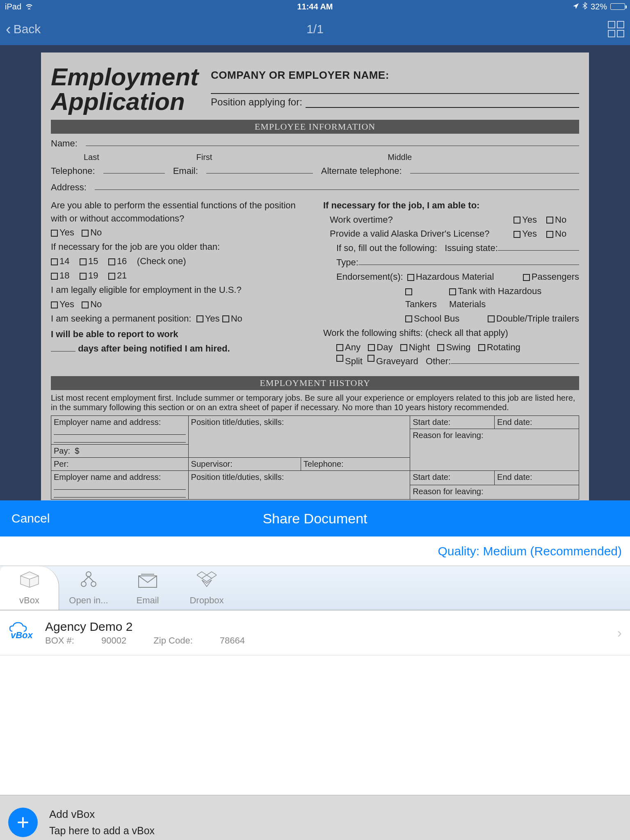 Image resolution: width=630 pixels, height=840 pixels. Describe the element at coordinates (64, 276) in the screenshot. I see `age-18: 18` at that location.